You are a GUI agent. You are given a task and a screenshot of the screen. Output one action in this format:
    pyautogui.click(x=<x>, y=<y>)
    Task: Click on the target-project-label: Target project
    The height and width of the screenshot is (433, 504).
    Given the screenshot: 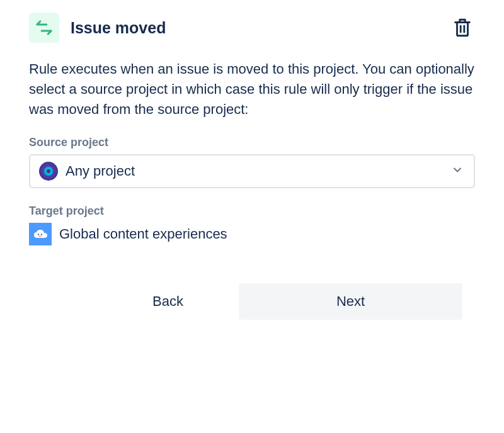 What is the action you would take?
    pyautogui.click(x=252, y=211)
    